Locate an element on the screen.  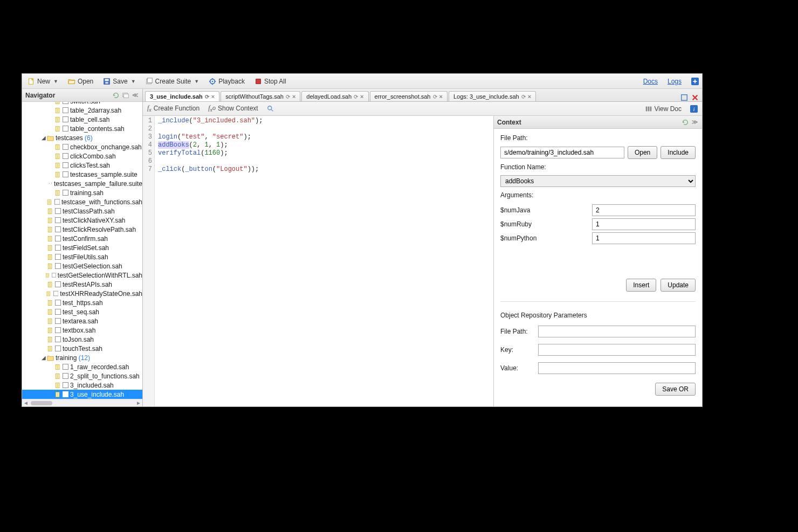
argument-row: $numPython is located at coordinates (598, 238).